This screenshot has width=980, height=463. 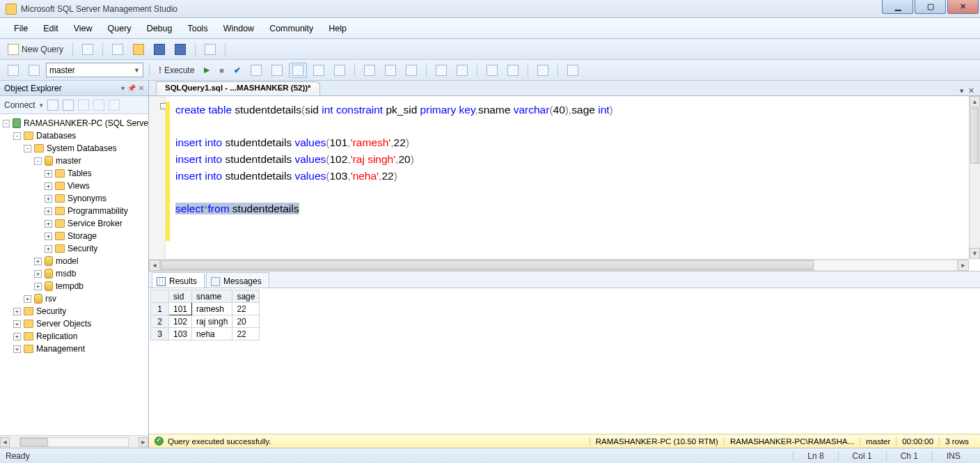 What do you see at coordinates (930, 7) in the screenshot?
I see `maximize-button: ▢` at bounding box center [930, 7].